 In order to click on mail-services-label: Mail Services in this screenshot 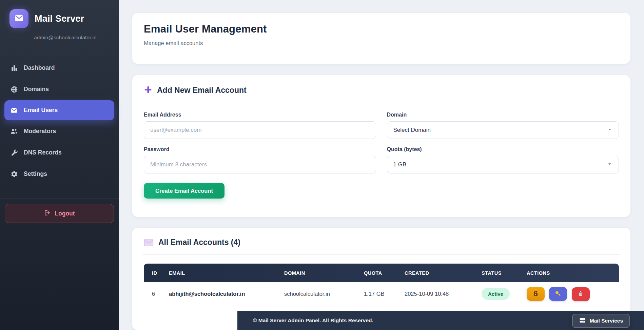, I will do `click(606, 321)`.